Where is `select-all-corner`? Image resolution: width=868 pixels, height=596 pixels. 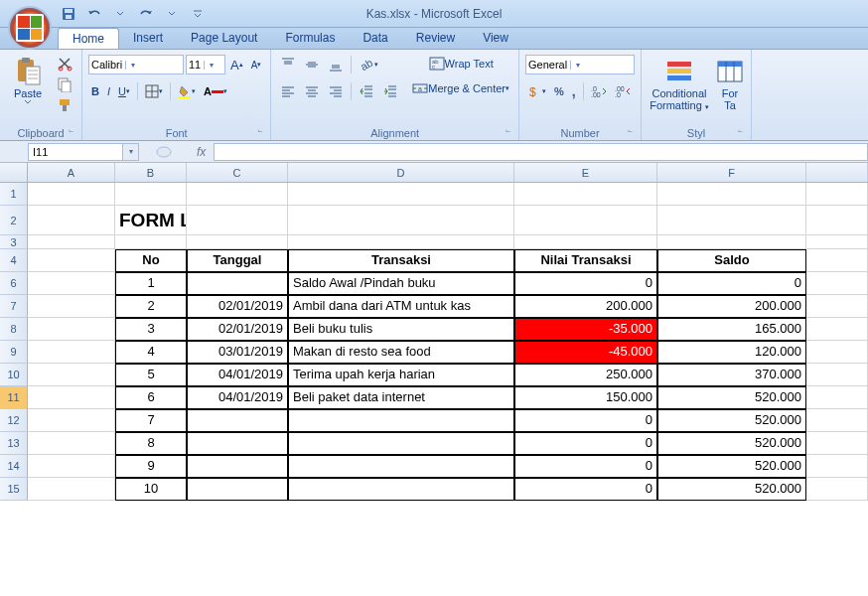 select-all-corner is located at coordinates (14, 173).